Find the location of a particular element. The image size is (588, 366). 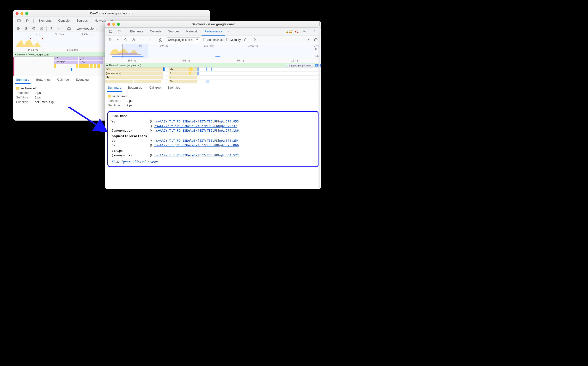

tabs-overflow-icon: » is located at coordinates (229, 31).